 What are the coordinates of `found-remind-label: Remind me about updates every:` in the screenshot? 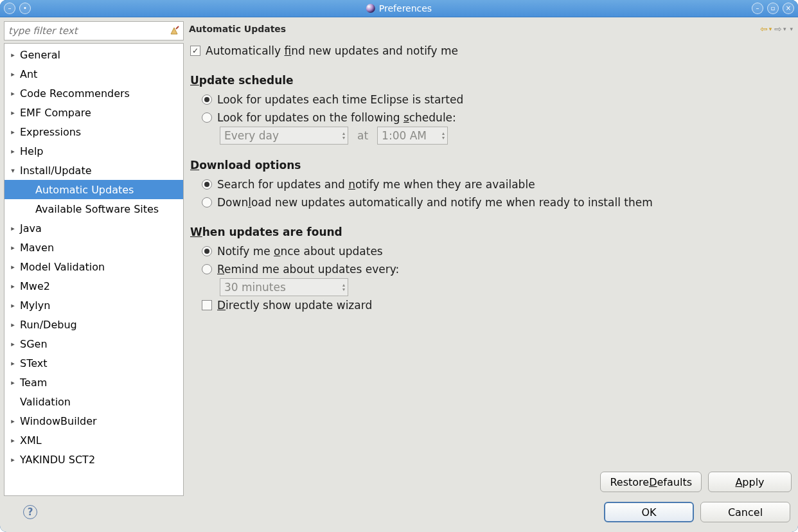 It's located at (308, 269).